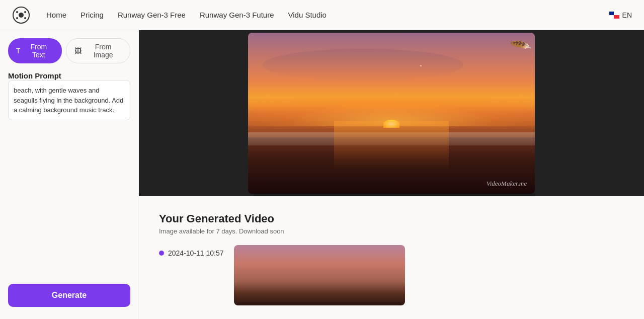 This screenshot has width=644, height=319. What do you see at coordinates (152, 15) in the screenshot?
I see `nav-runway-free: Runway Gen-3 Free` at bounding box center [152, 15].